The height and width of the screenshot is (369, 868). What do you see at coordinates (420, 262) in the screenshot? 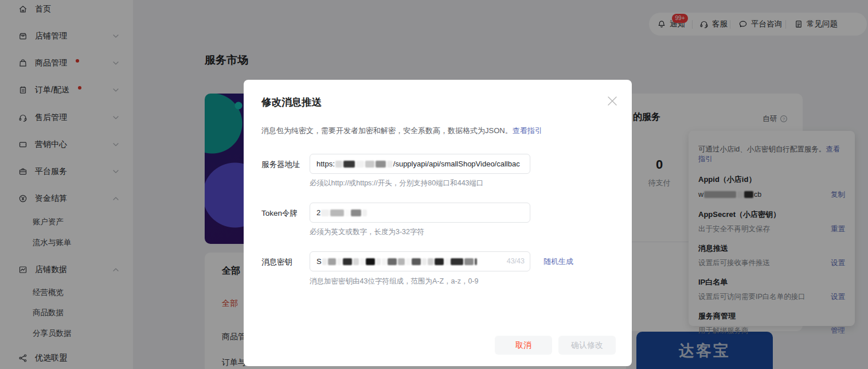
I see `message-secret-input: S 43/43` at bounding box center [420, 262].